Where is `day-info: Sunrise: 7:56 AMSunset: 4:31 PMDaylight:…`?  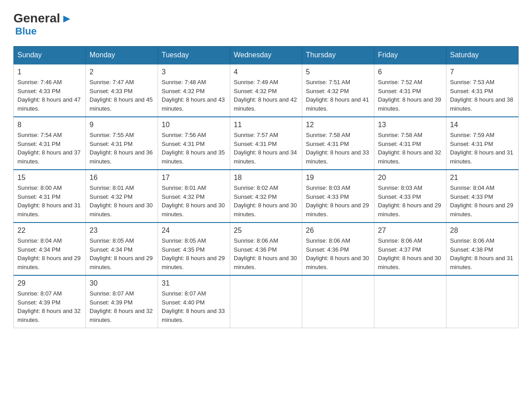
day-info: Sunrise: 7:56 AMSunset: 4:31 PMDaylight:… is located at coordinates (194, 148).